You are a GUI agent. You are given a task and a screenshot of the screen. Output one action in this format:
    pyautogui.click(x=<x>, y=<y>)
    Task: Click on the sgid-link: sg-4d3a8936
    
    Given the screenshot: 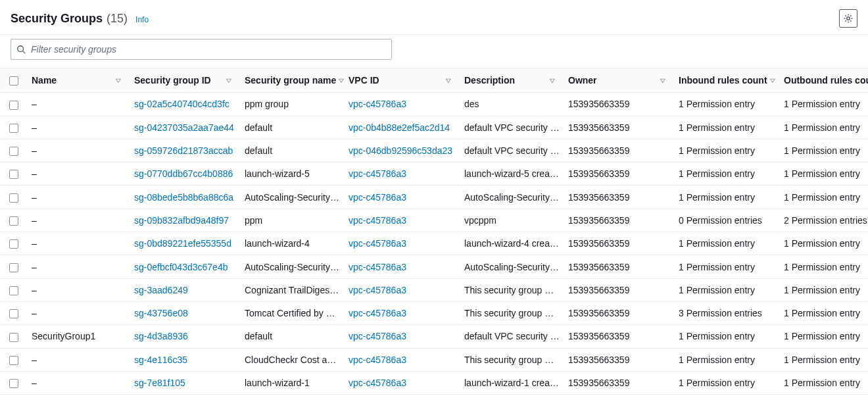 What is the action you would take?
    pyautogui.click(x=161, y=336)
    